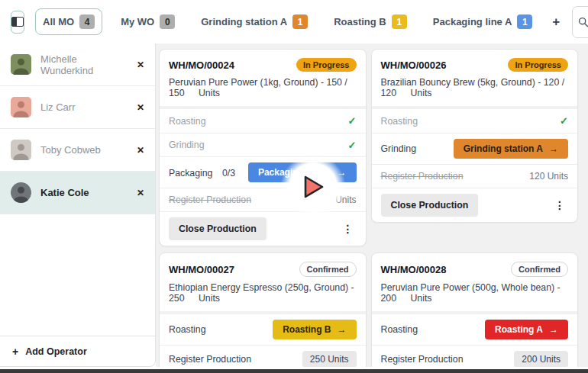 The image size is (588, 373). Describe the element at coordinates (84, 107) in the screenshot. I see `operator-name: Liz Carr` at that location.